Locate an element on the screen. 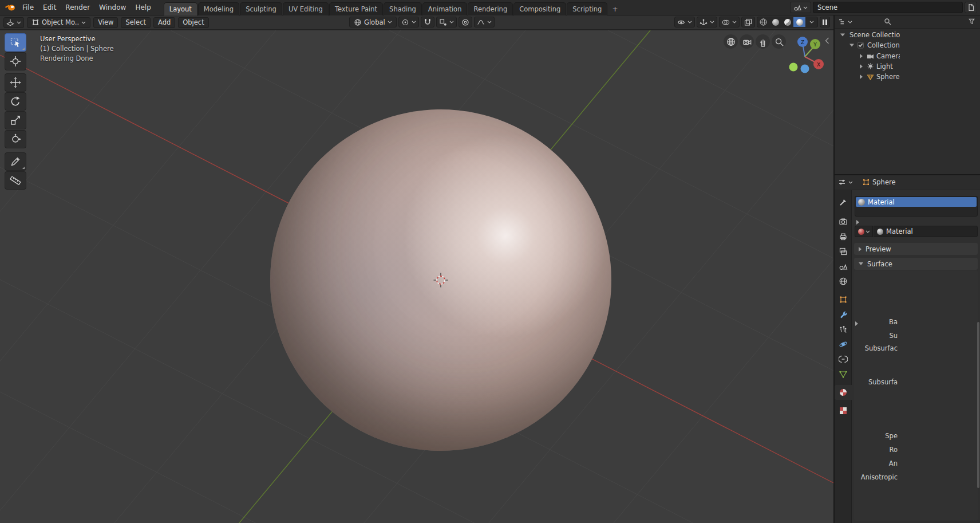  toggle-perspective-button is located at coordinates (730, 41).